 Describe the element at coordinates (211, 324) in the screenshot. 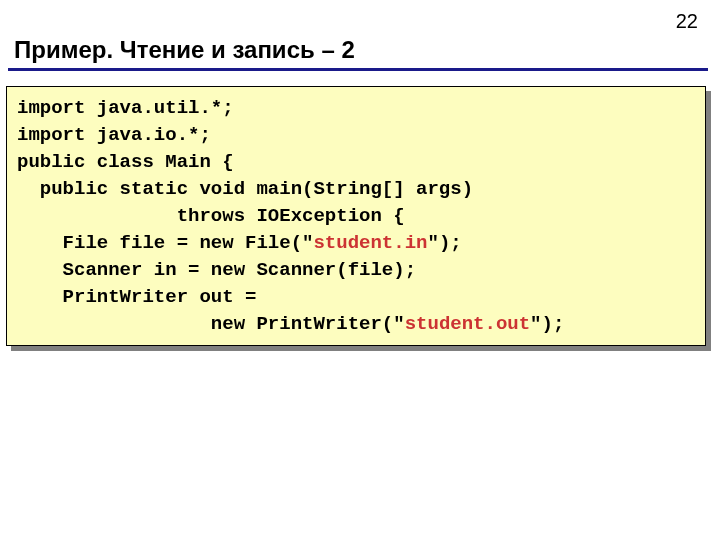

I see `code-line: new PrintWriter("` at that location.